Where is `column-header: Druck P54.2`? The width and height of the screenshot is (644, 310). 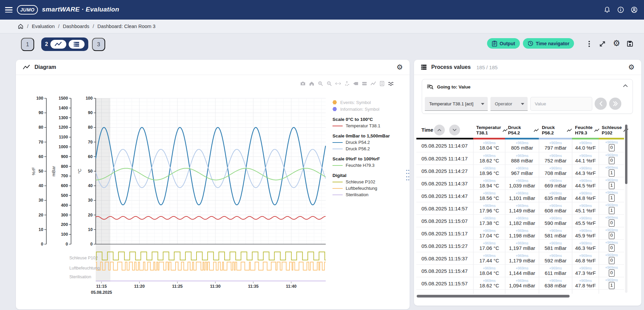 column-header: Druck P54.2 is located at coordinates (522, 130).